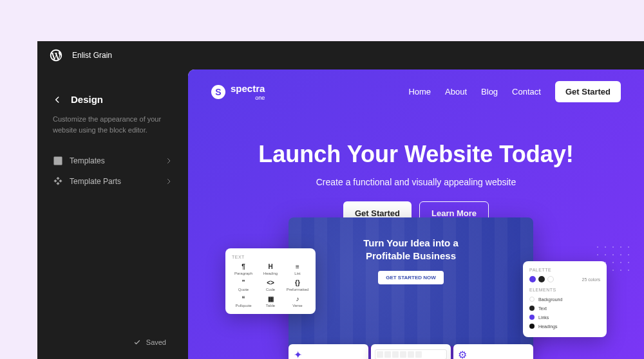 Image resolution: width=644 pixels, height=359 pixels. I want to click on brand: S spectra one, so click(238, 92).